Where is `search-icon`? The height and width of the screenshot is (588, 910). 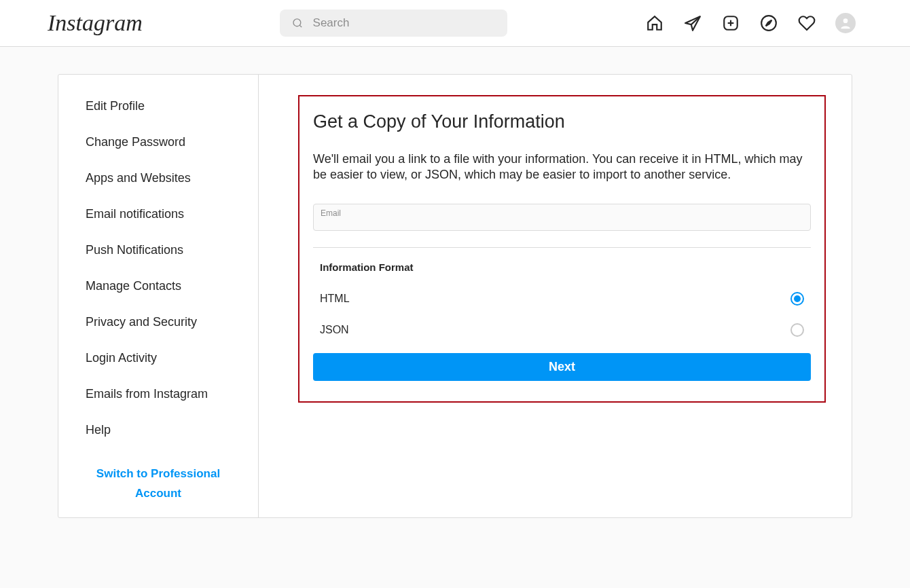 search-icon is located at coordinates (297, 23).